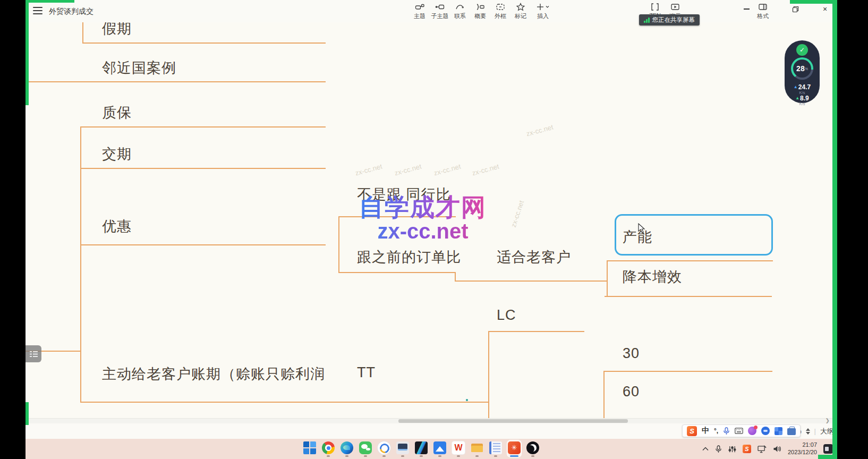 The image size is (868, 459). What do you see at coordinates (533, 448) in the screenshot?
I see `taskbar-app-moon` at bounding box center [533, 448].